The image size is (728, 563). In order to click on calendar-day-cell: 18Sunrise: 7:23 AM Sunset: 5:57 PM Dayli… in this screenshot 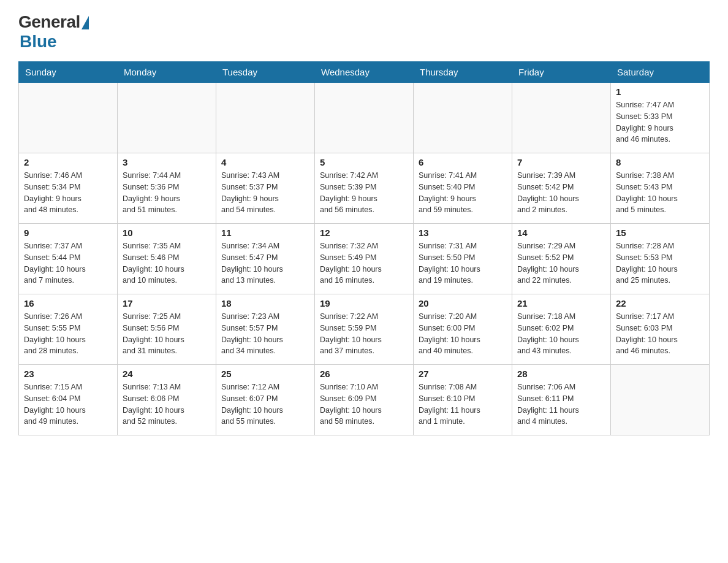, I will do `click(266, 330)`.